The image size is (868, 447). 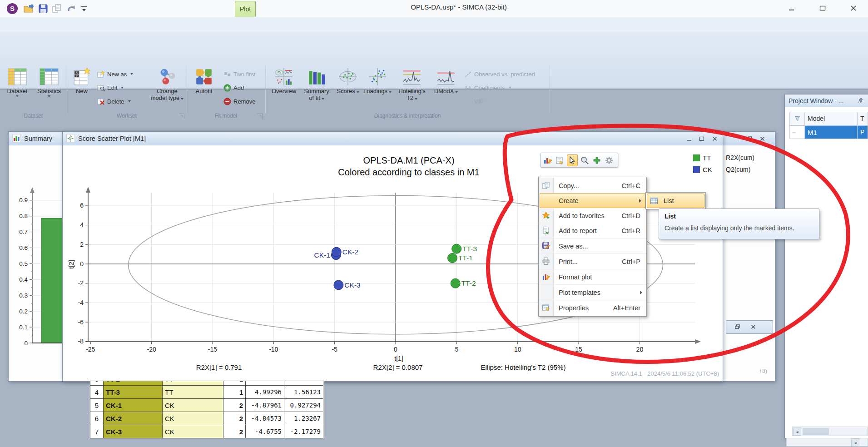 I want to click on open-icon, so click(x=29, y=9).